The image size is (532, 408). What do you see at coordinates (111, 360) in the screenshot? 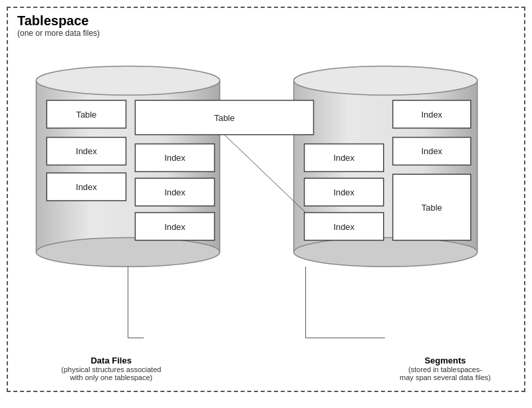
I see `data-files-title: Data Files` at bounding box center [111, 360].